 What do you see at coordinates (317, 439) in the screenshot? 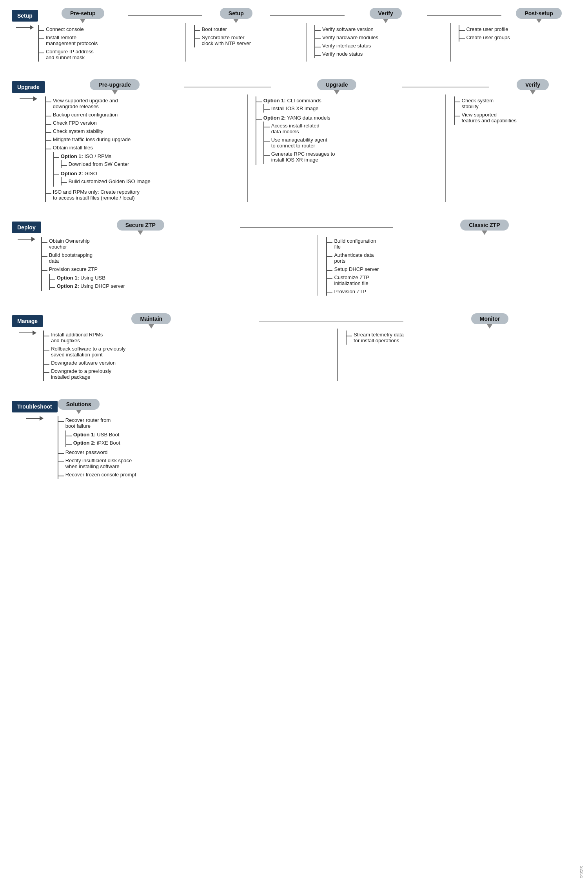
I see `troubleshoot-content: Solutions Recover router fromboot f` at bounding box center [317, 439].